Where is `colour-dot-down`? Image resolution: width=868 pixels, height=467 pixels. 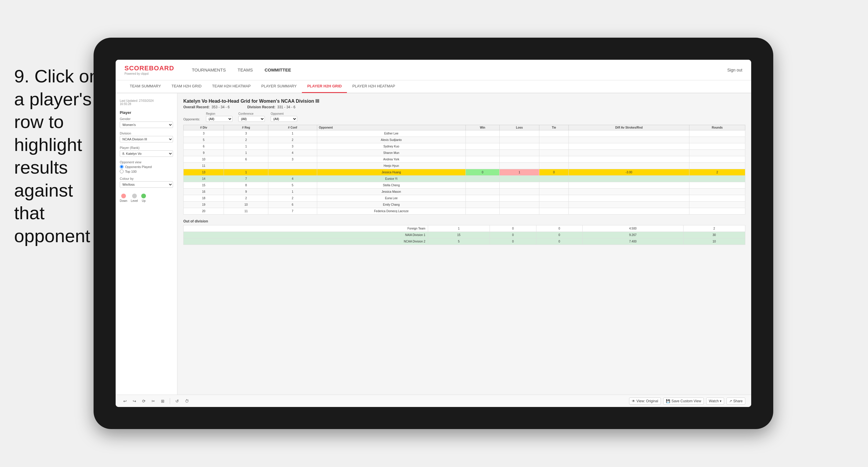
colour-dot-down is located at coordinates (124, 196).